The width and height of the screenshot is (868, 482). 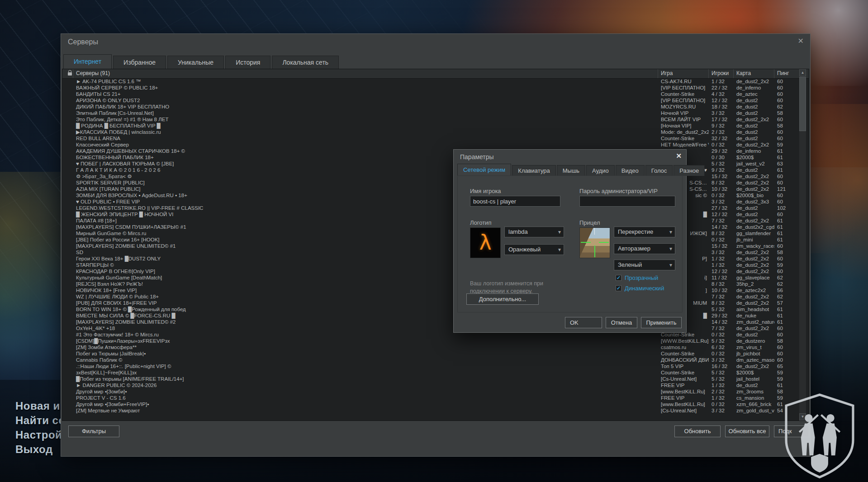 What do you see at coordinates (583, 323) in the screenshot?
I see `ok-button: OK` at bounding box center [583, 323].